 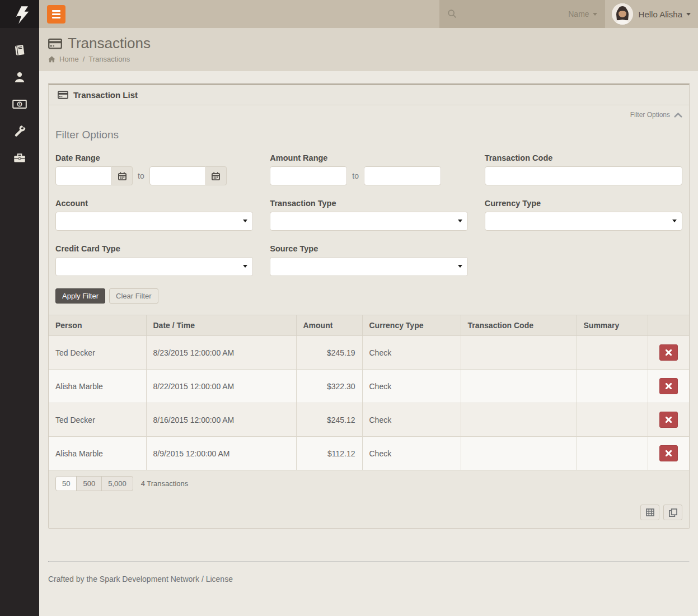 I want to click on column-header-amount: Amount, so click(x=329, y=326).